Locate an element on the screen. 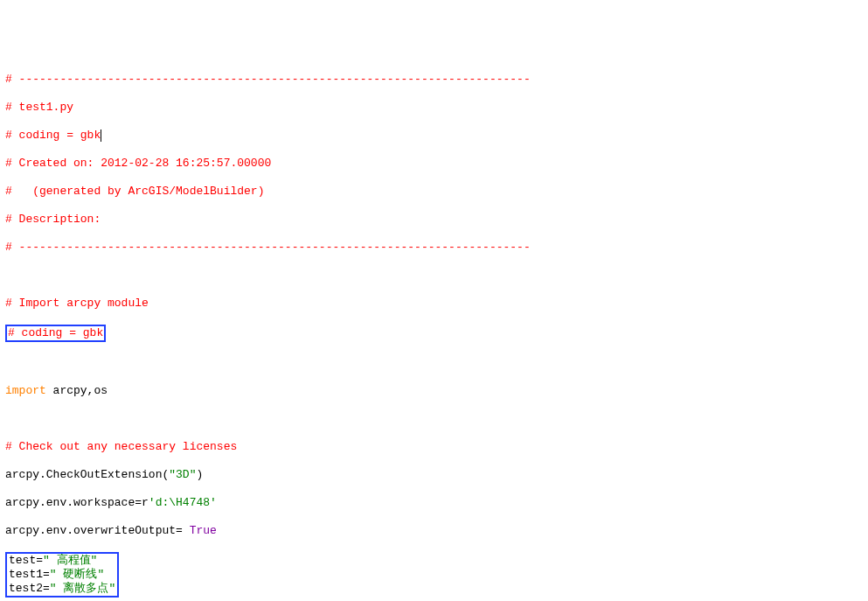  import-line: import arcpy,os is located at coordinates (434, 391).